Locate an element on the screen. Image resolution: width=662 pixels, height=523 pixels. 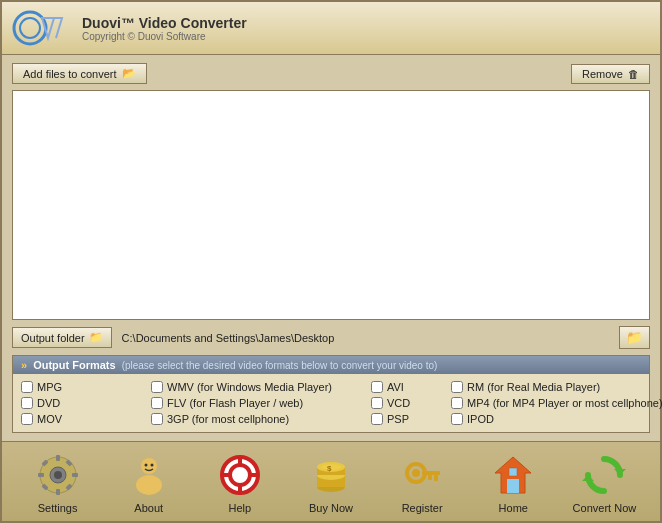
checkbox-mp4 is located at coordinates (457, 403).